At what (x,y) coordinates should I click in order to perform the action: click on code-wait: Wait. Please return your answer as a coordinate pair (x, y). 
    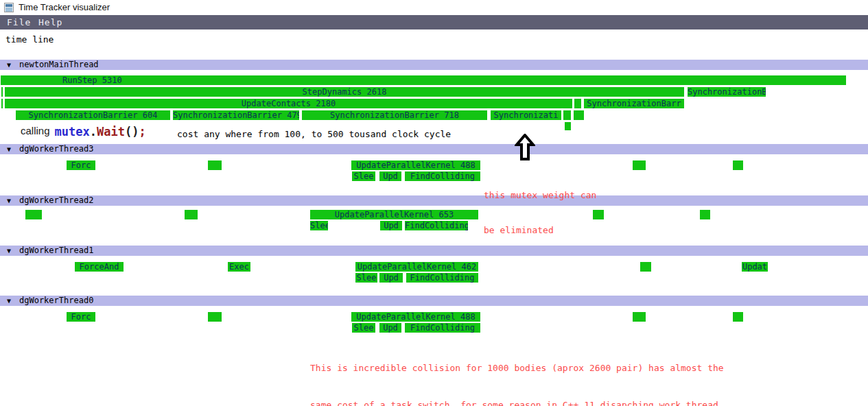
    Looking at the image, I should click on (111, 132).